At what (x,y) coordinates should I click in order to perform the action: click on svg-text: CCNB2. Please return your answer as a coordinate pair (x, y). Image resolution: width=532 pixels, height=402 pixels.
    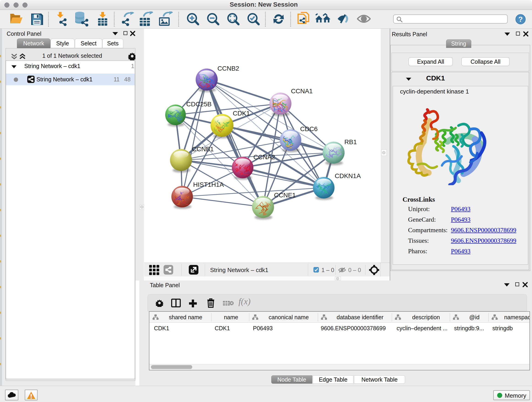
    Looking at the image, I should click on (228, 68).